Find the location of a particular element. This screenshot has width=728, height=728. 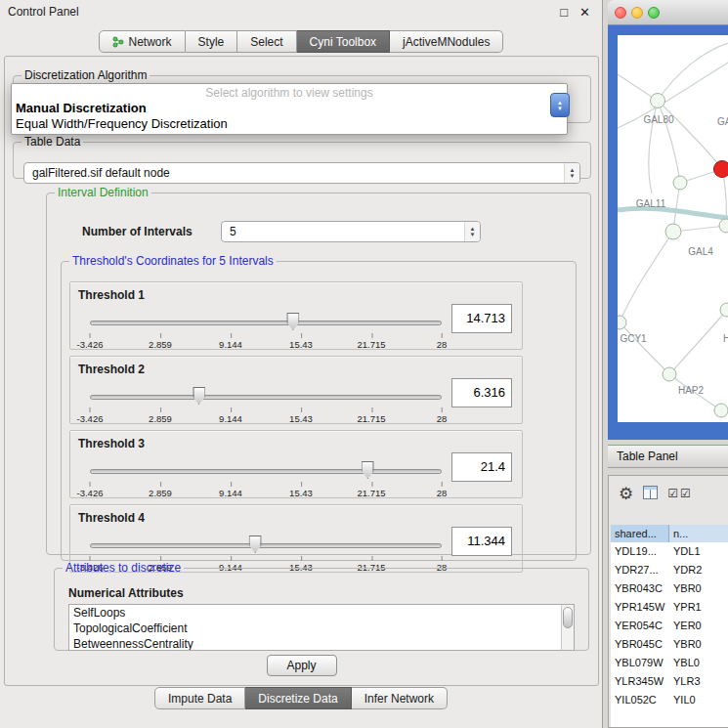

tab-discretize-data: Discretize Data is located at coordinates (298, 698).